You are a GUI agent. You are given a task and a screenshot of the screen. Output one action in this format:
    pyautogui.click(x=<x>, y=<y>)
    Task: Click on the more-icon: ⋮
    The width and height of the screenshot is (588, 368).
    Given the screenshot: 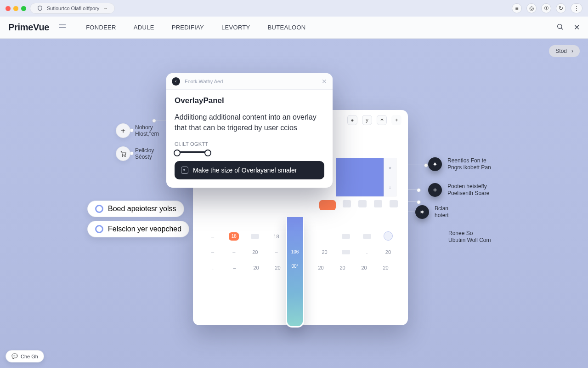 What is the action you would take?
    pyautogui.click(x=577, y=8)
    